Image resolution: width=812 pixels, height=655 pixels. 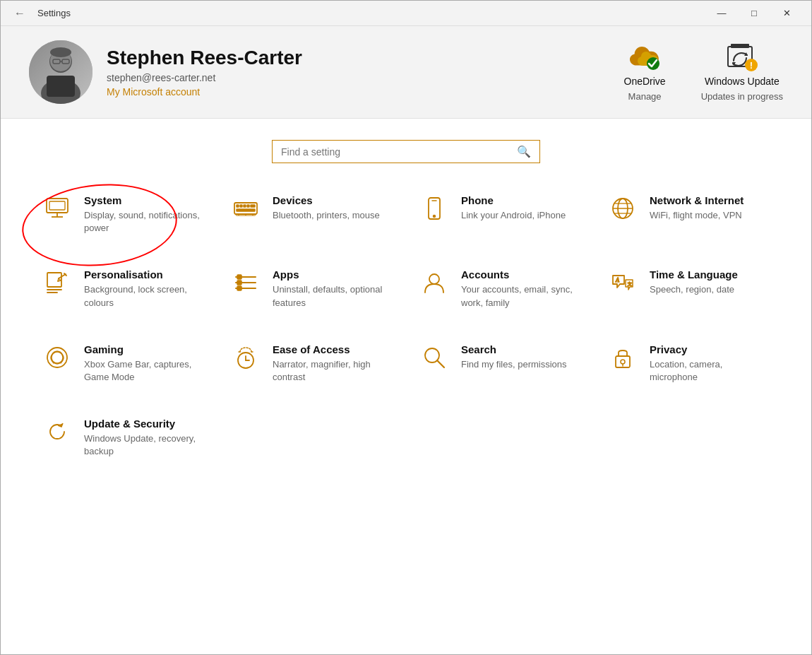 I want to click on apps-text: Apps Uninstall, defaults, optional featu…, so click(x=332, y=288).